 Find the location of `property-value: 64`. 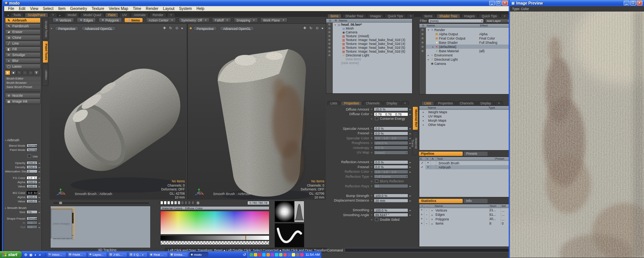

property-value: 64 is located at coordinates (391, 186).